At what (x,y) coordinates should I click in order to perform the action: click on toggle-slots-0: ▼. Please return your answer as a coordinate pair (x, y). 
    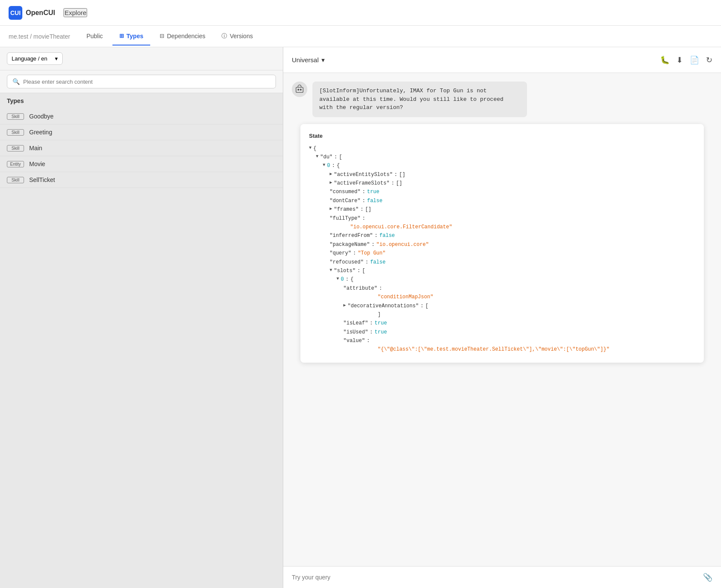
    Looking at the image, I should click on (338, 279).